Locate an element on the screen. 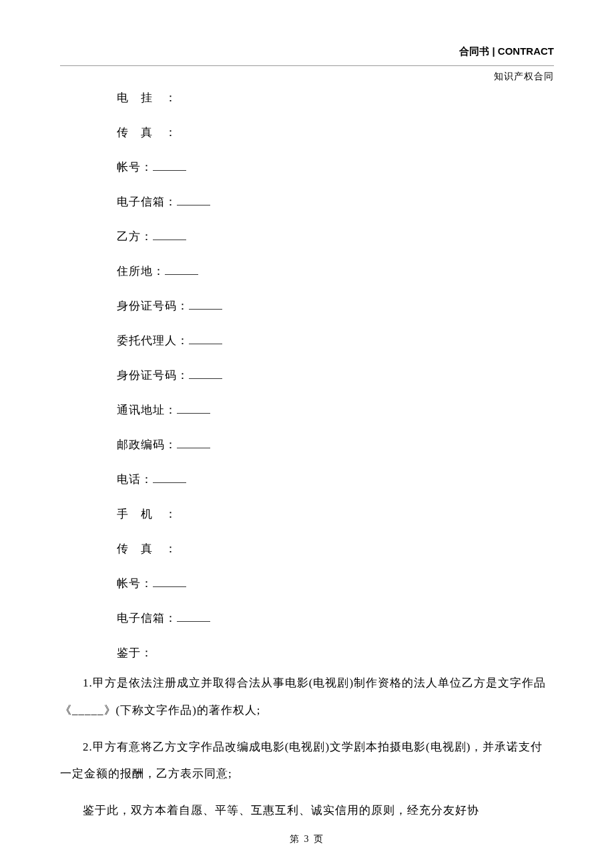  paragraph-block: 1.甲方是依法注册成立并取得合法从事电影(电视剧)制作资格的法人单位乙方是文字作… is located at coordinates (304, 747).